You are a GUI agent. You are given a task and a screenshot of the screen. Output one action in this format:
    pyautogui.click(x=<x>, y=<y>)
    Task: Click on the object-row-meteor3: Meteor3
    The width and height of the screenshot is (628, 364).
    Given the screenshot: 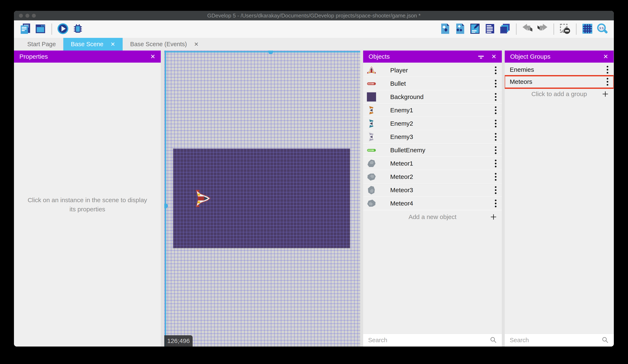 What is the action you would take?
    pyautogui.click(x=433, y=190)
    